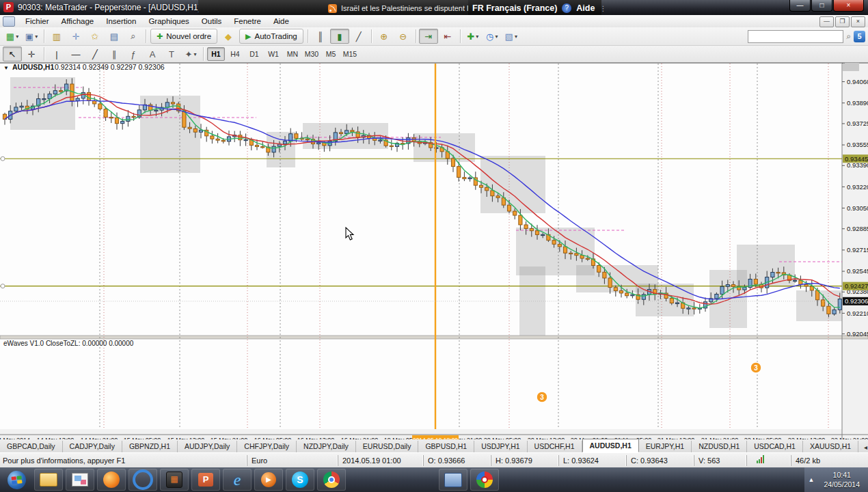  I want to click on tab-gbpusd-h1: GBPUSD,H1, so click(446, 447).